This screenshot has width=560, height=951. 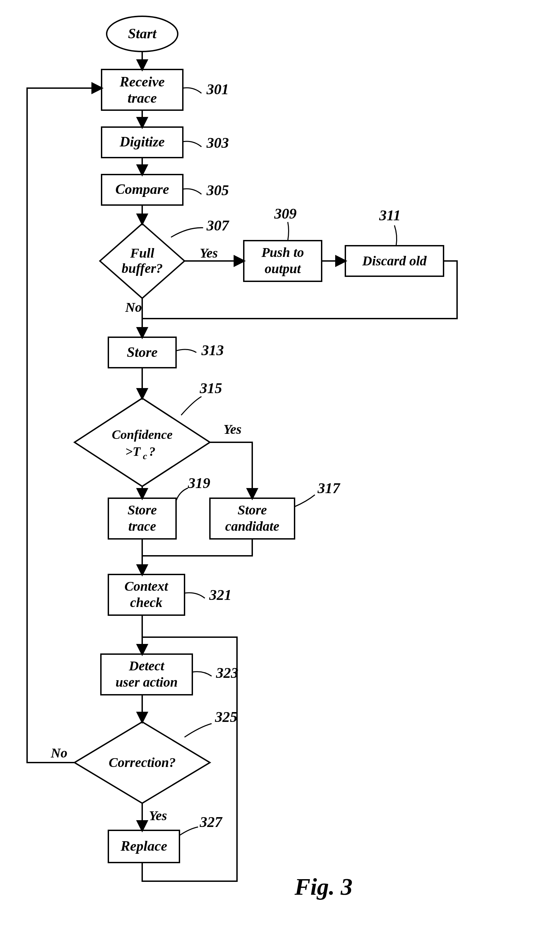 What do you see at coordinates (197, 548) in the screenshot?
I see `edge-candidate-merge` at bounding box center [197, 548].